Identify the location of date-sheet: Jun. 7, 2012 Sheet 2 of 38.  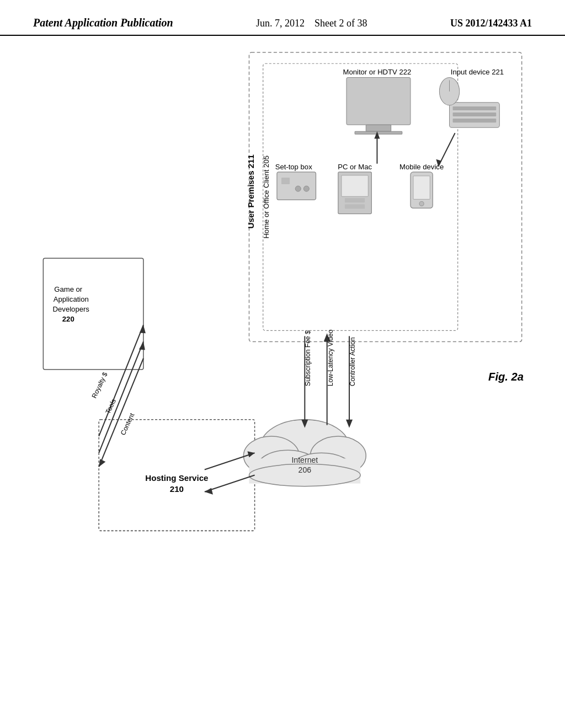
(312, 23).